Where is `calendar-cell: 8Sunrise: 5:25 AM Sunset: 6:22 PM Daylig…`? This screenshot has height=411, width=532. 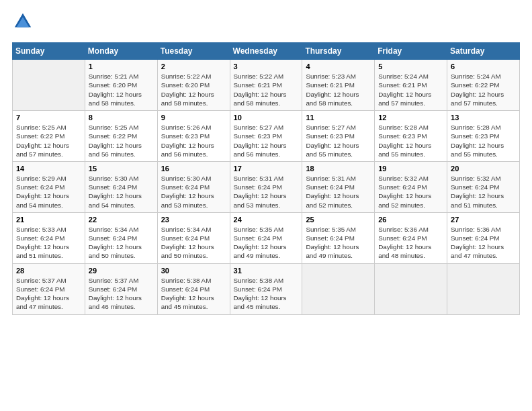
calendar-cell: 8Sunrise: 5:25 AM Sunset: 6:22 PM Daylig… is located at coordinates (121, 136).